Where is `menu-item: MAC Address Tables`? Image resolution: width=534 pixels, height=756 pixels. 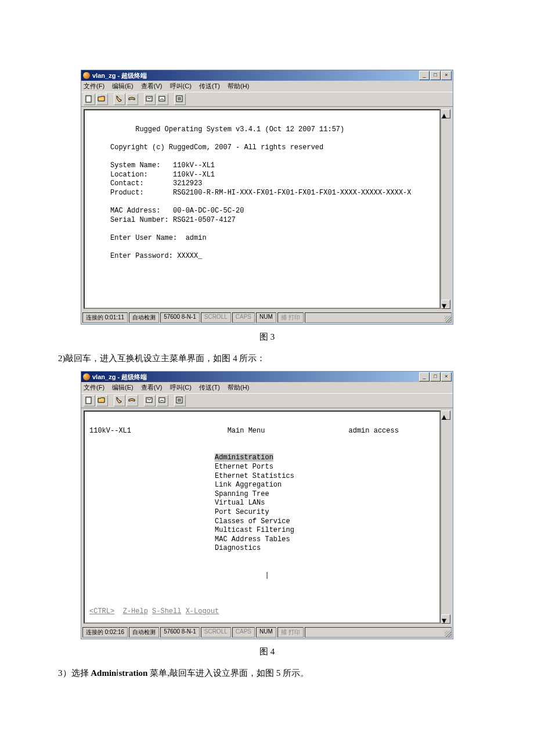 menu-item: MAC Address Tables is located at coordinates (252, 539).